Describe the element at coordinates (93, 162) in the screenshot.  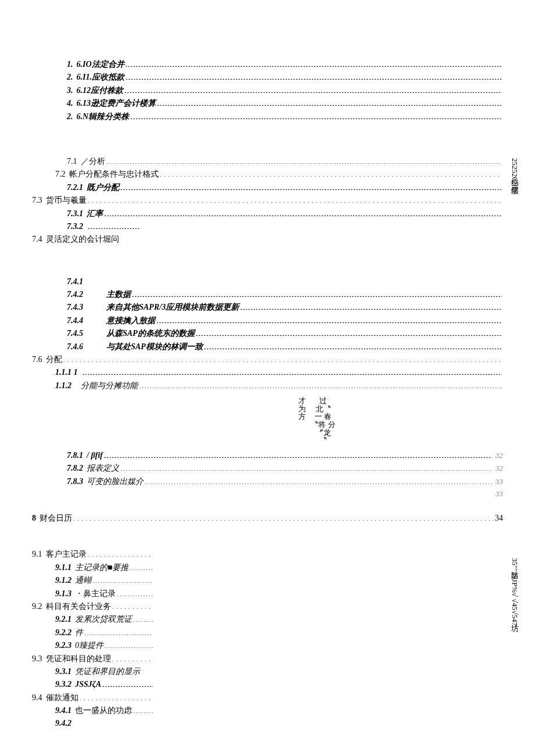
I see `toc-label: ／分析` at that location.